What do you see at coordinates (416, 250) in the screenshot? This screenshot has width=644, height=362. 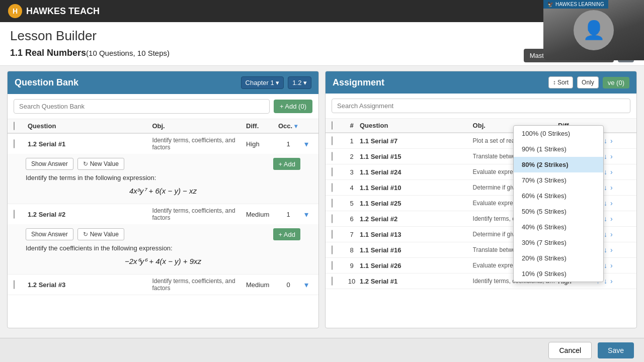 I see `a8-question: 1.1 Serial #16` at bounding box center [416, 250].